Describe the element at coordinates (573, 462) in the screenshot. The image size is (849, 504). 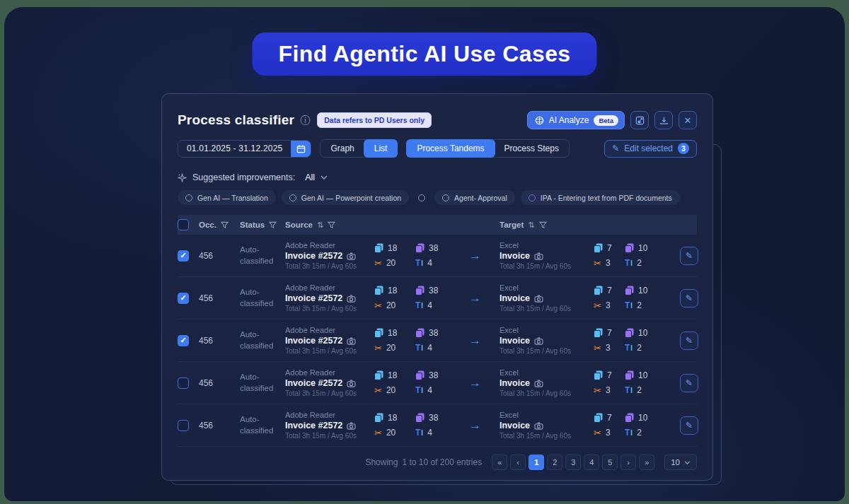
I see `pagination-page: 3` at that location.